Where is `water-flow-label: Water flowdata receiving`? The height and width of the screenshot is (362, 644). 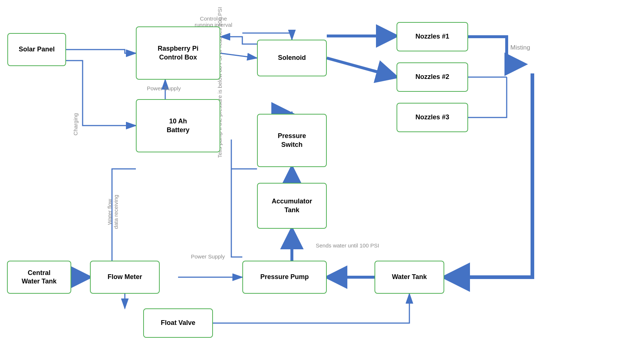 water-flow-label: Water flowdata receiving is located at coordinates (113, 211).